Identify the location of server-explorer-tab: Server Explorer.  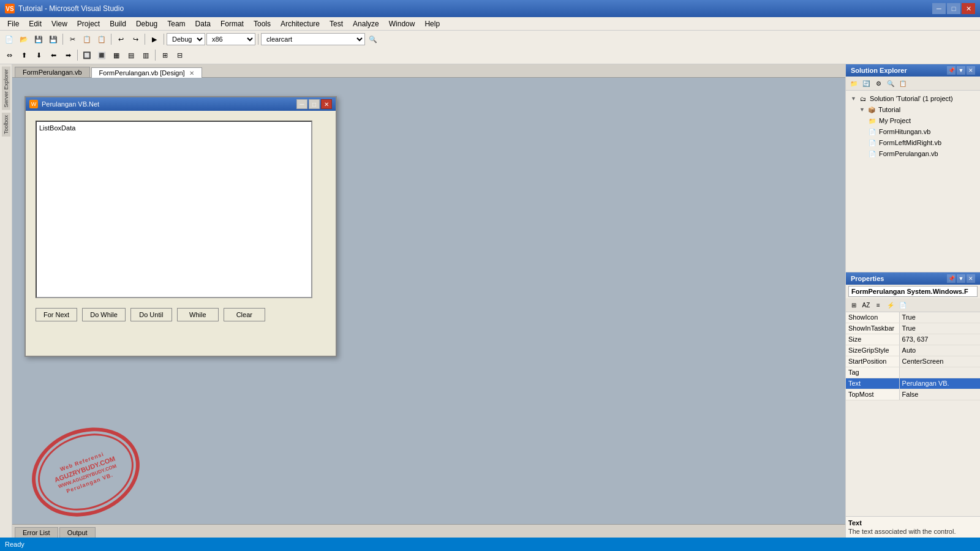
(6, 88).